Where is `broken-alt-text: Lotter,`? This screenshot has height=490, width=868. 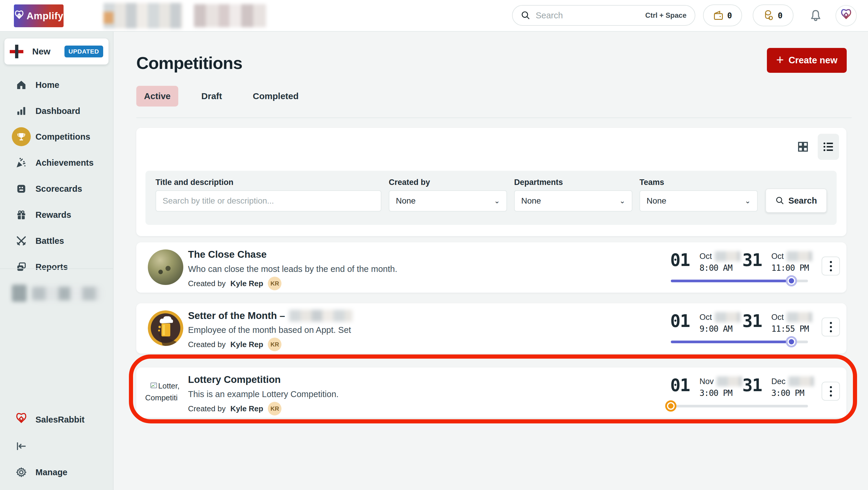
broken-alt-text: Lotter, is located at coordinates (169, 386).